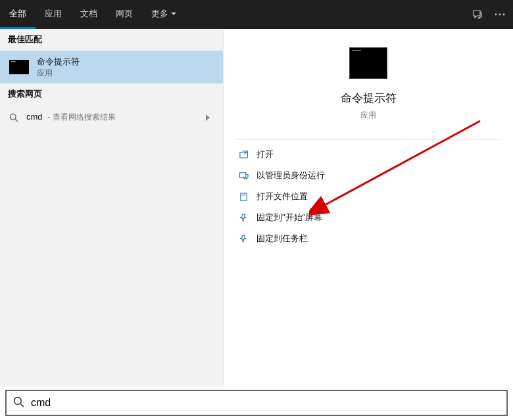  I want to click on detail-header: 命令提示符 应用, so click(368, 87).